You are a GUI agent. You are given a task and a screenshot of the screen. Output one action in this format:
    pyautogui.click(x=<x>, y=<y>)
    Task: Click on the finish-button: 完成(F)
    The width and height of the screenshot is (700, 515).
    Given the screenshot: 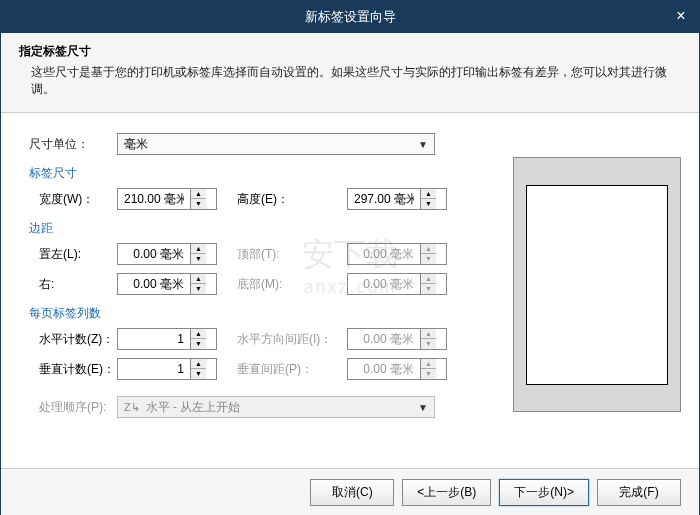 What is the action you would take?
    pyautogui.click(x=639, y=492)
    